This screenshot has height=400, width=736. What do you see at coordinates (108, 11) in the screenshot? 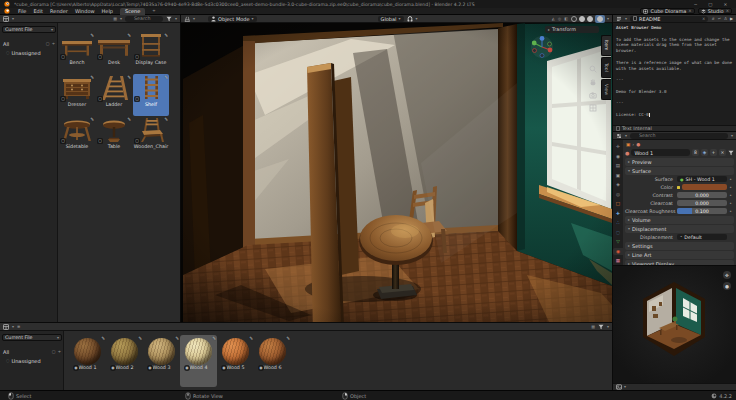
I see `menu-help: Help` at bounding box center [108, 11].